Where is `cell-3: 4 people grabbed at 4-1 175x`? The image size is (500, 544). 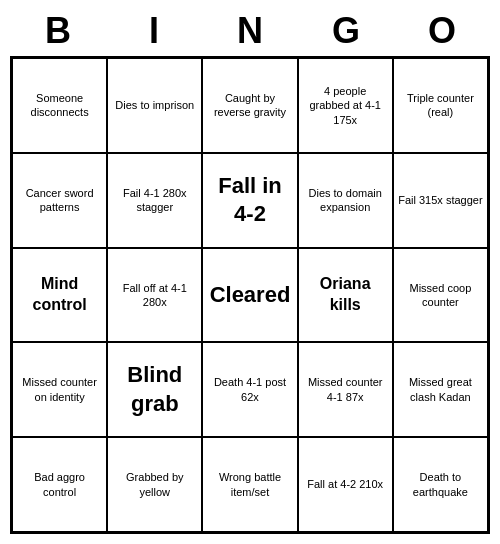 cell-3: 4 people grabbed at 4-1 175x is located at coordinates (346, 106).